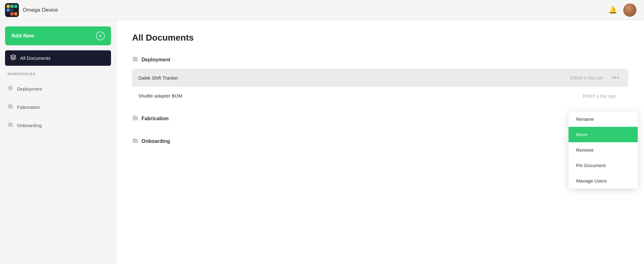 The width and height of the screenshot is (644, 264). What do you see at coordinates (599, 96) in the screenshot?
I see `doc-edited-shuttle: Edited a day ago` at bounding box center [599, 96].